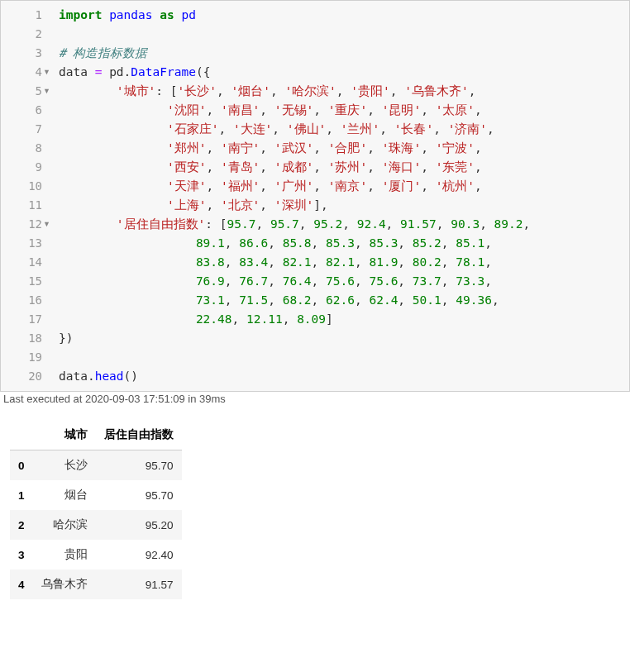  Describe the element at coordinates (64, 584) in the screenshot. I see `df-cell: 乌鲁木齐` at that location.